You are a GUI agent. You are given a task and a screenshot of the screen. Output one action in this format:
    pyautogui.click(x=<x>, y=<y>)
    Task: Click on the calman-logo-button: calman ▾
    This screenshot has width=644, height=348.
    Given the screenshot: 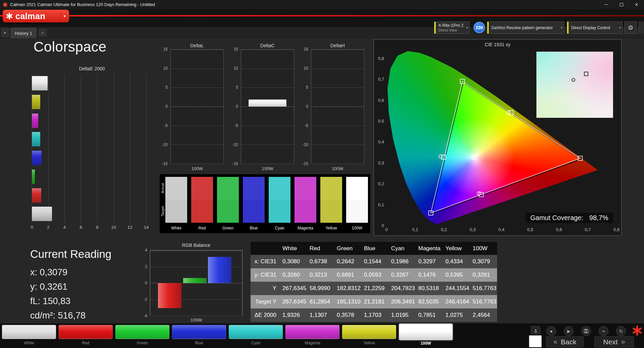 What is the action you would take?
    pyautogui.click(x=36, y=16)
    